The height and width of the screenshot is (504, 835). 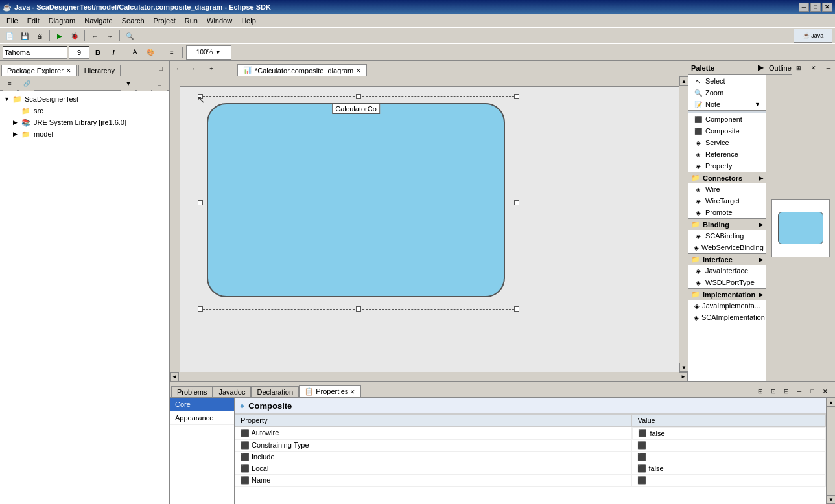 What do you see at coordinates (200, 203) in the screenshot?
I see `handle-ml` at bounding box center [200, 203].